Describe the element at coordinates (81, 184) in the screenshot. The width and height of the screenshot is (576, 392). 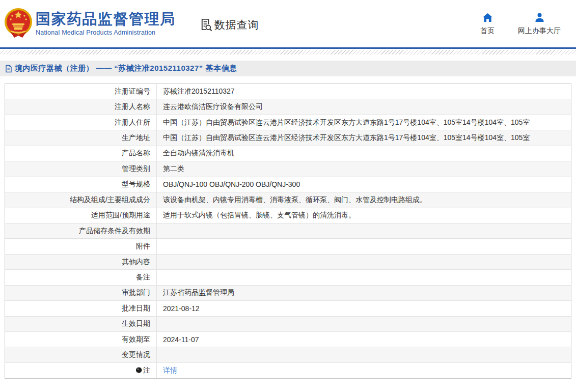
I see `row-label-cell: 型号规格` at that location.